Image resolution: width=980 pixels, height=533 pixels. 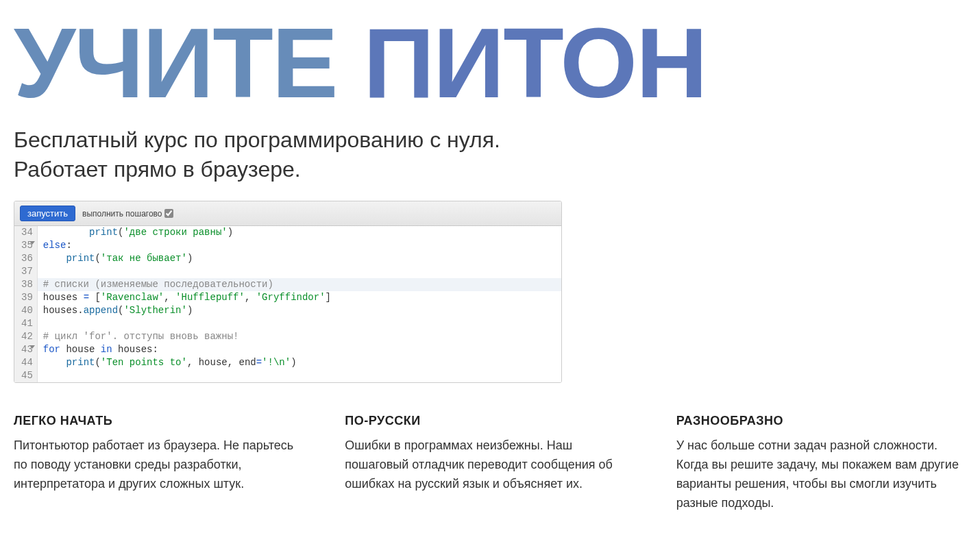 What do you see at coordinates (26, 304) in the screenshot?
I see `line-gutter: 343536373839404142434445` at bounding box center [26, 304].